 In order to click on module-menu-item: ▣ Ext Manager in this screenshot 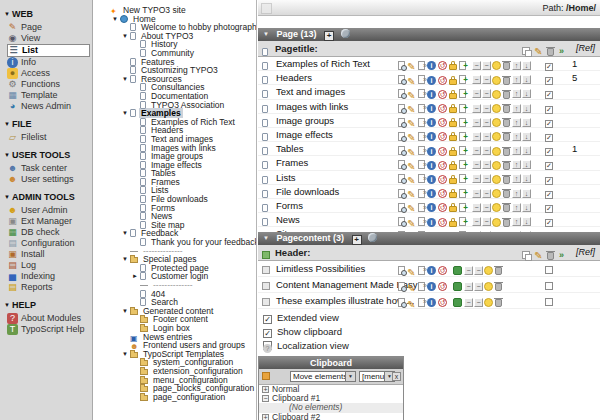, I will do `click(48, 222)`.